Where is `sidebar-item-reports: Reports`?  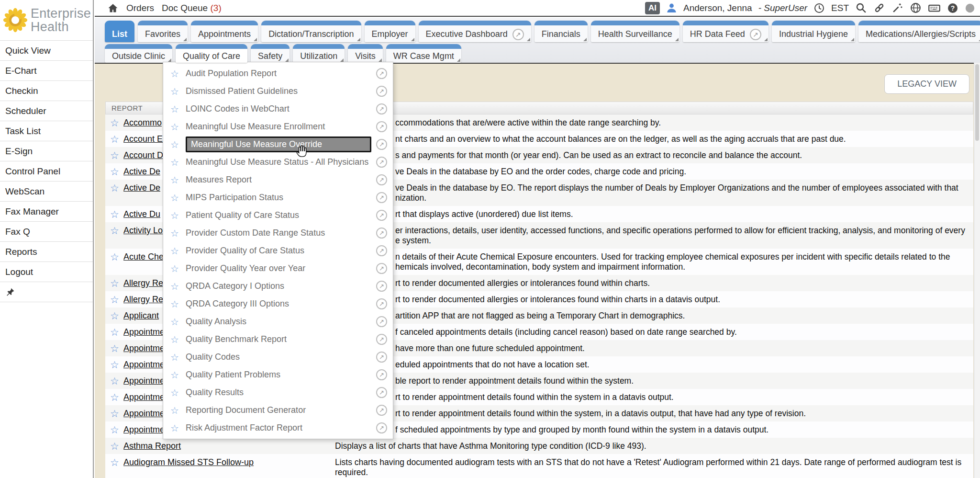
sidebar-item-reports: Reports is located at coordinates (46, 252).